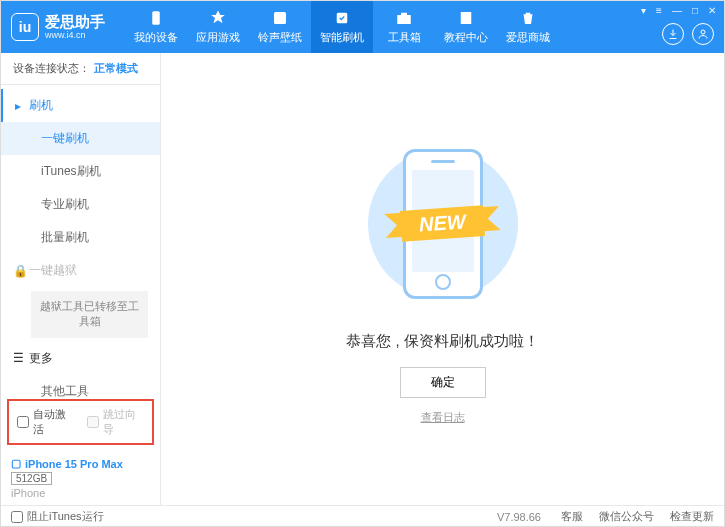  What do you see at coordinates (80, 69) in the screenshot?
I see `device-status: 设备连接状态： 正常模式` at bounding box center [80, 69].